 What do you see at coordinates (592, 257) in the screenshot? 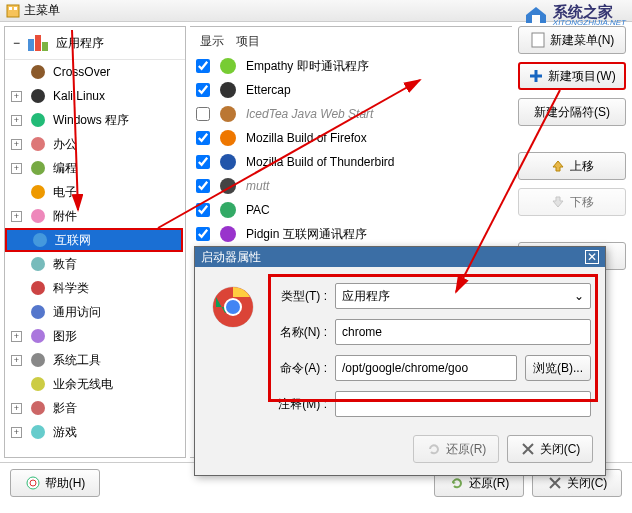
I see `dialog-close-icon: ✕` at bounding box center [592, 257].